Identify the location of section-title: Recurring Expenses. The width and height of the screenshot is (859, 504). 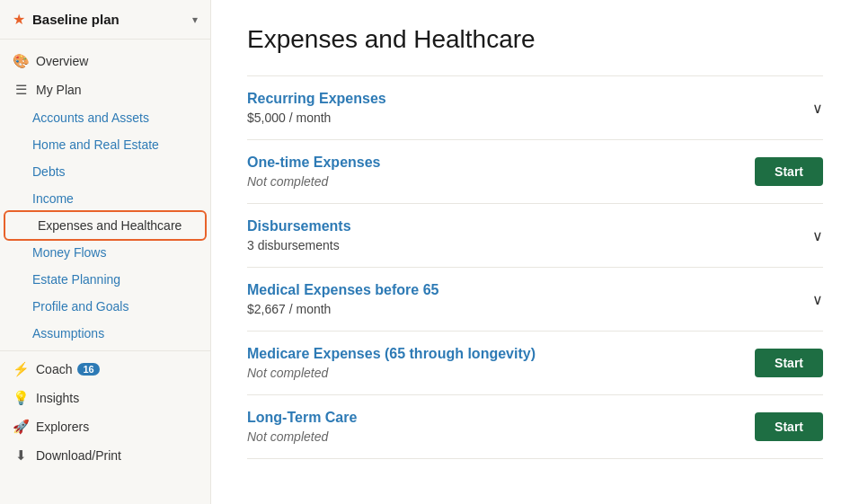
(523, 99).